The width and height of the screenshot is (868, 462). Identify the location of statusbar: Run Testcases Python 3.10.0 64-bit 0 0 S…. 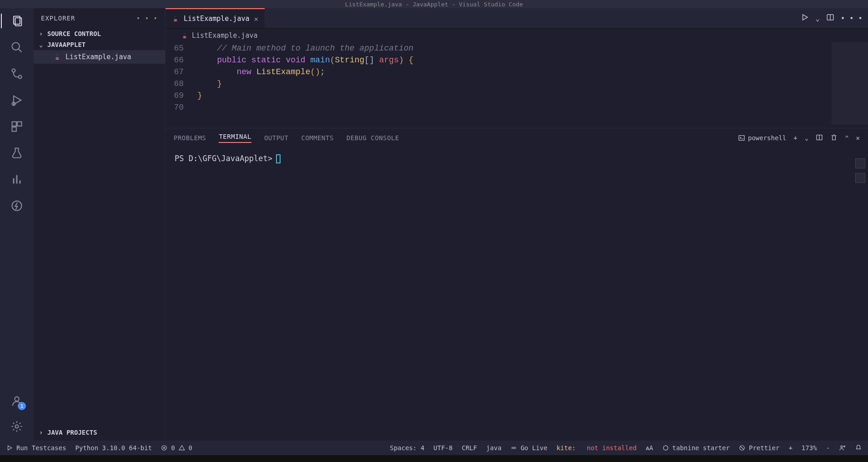
(434, 448).